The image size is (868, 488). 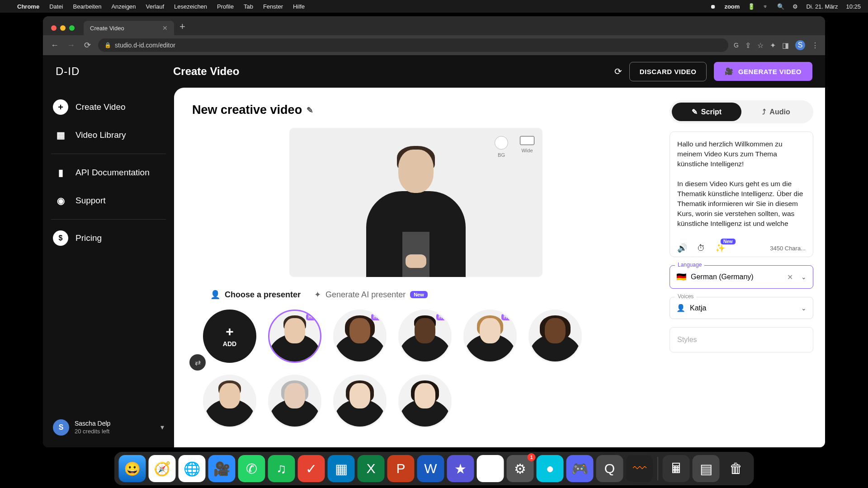 I want to click on menubar-app-name: Chrome, so click(x=28, y=6).